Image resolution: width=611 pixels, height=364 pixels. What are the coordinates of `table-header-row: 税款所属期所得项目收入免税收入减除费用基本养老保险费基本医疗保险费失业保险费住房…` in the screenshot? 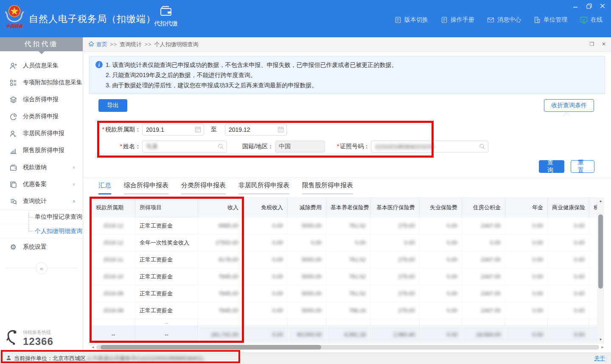 It's located at (345, 208).